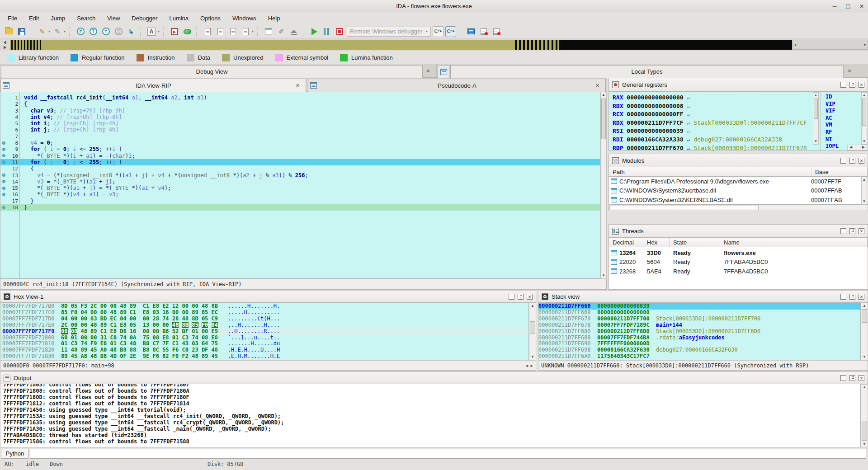 This screenshot has height=470, width=868. I want to click on output-panel: 7FF7FDF71803: control flows out of bound…, so click(430, 416).